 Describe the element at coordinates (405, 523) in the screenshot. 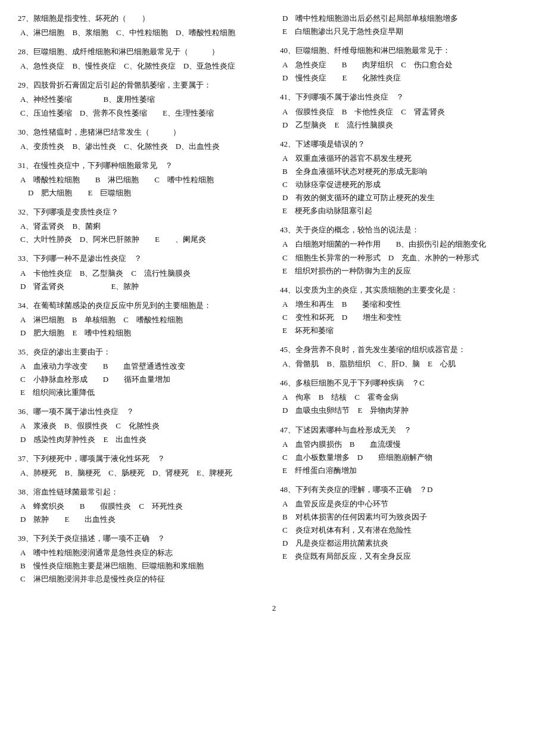

I see `question-48: 48、下列有关炎症的理解，哪项不正确 ？D A 血管反应是炎症的中心环节 B 对…` at that location.